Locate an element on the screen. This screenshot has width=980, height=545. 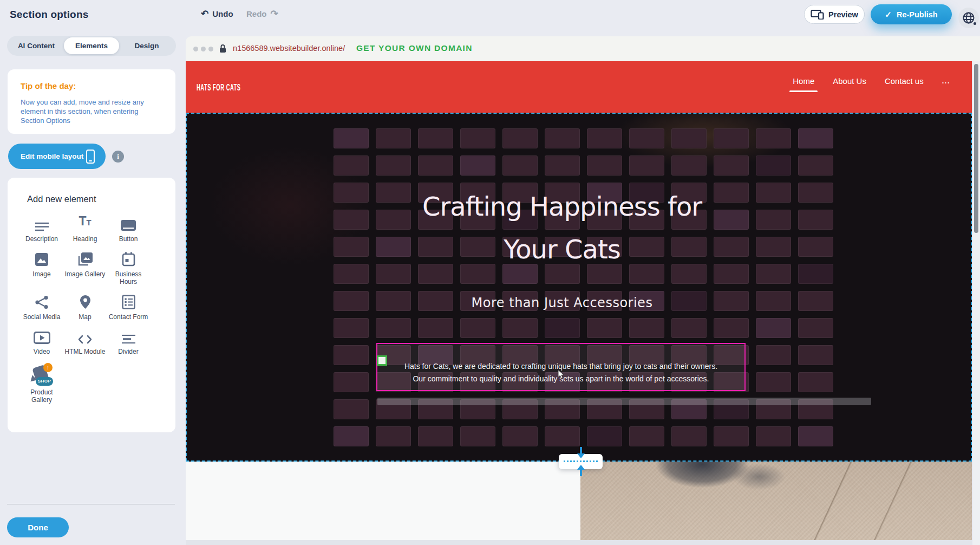
phone-icon is located at coordinates (90, 157).